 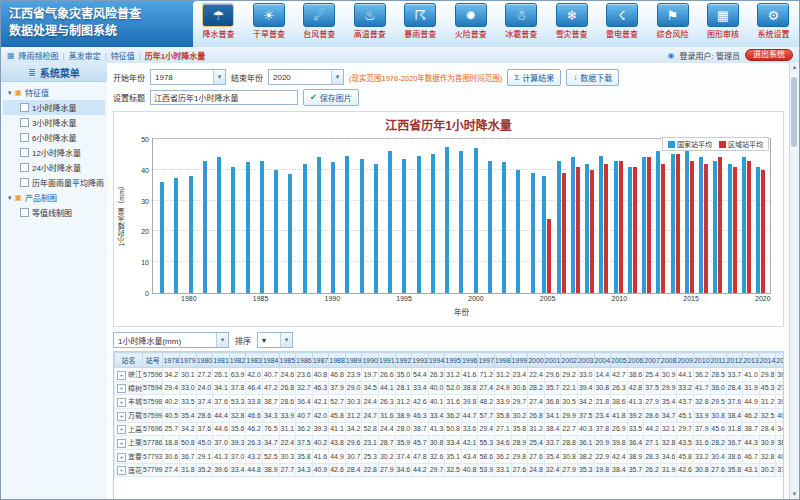 What do you see at coordinates (188, 360) in the screenshot?
I see `col-header-year: 1979` at bounding box center [188, 360].